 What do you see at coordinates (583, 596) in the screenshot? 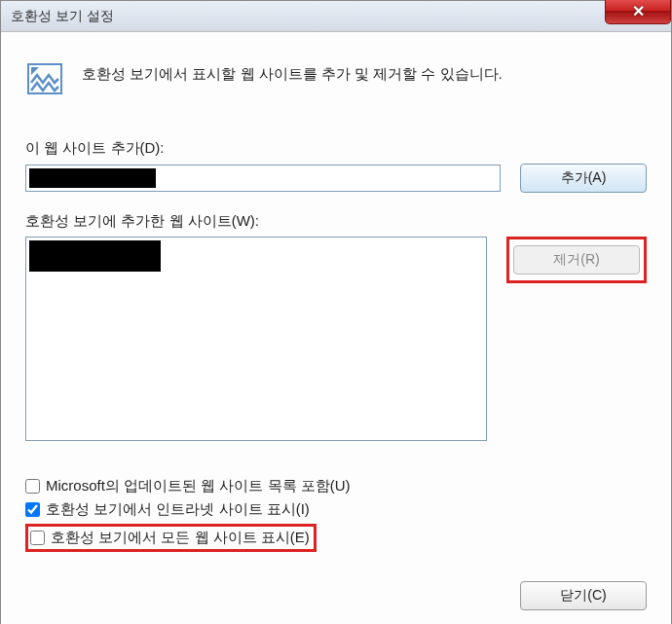
I see `close-dialog-button: 닫기(C)` at bounding box center [583, 596].